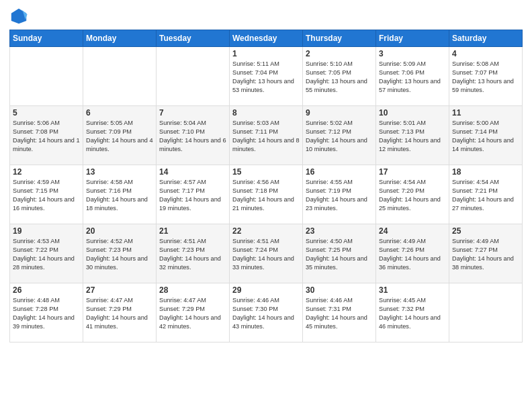 The image size is (532, 411). I want to click on calendar-cell: 31Sunrise: 4:45 AM Sunset: 7:32 PM Dayli…, so click(412, 313).